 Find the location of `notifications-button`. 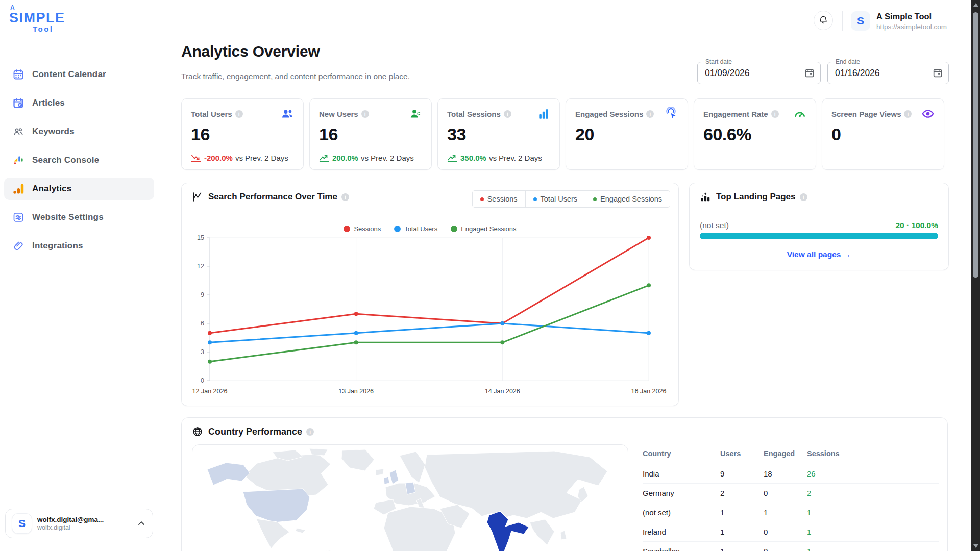

notifications-button is located at coordinates (823, 20).